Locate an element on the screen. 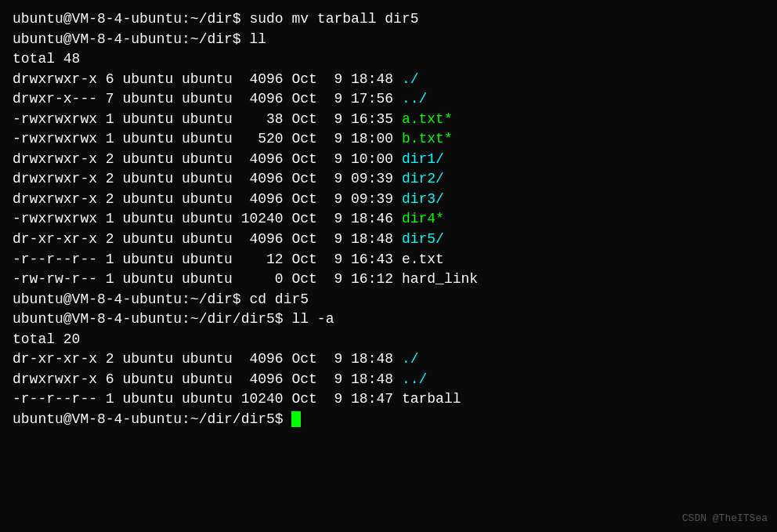 Image resolution: width=777 pixels, height=532 pixels. terminal-line-row9: dr-xr-xr-x 2 ubuntu ubuntu 4096 Oct 9 18… is located at coordinates (388, 240).